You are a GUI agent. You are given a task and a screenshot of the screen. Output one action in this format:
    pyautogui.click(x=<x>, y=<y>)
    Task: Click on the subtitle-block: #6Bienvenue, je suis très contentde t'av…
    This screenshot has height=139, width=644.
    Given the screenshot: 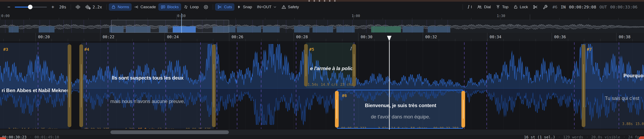 What is the action you would take?
    pyautogui.click(x=400, y=109)
    